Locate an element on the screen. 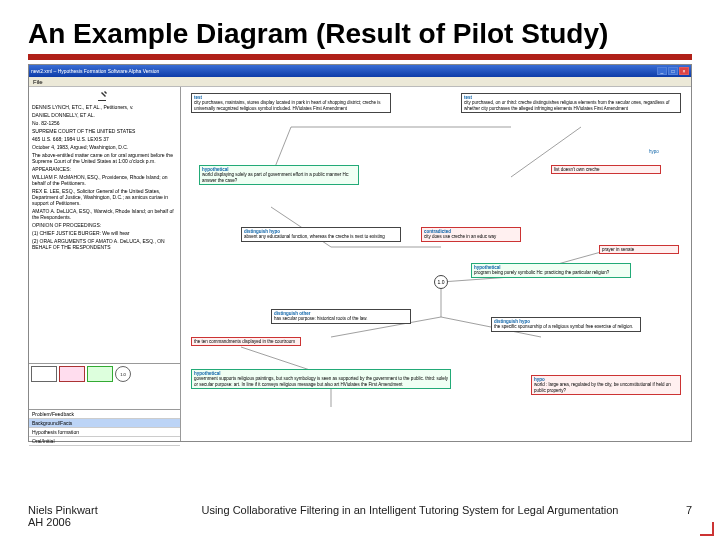 This screenshot has height=540, width=720. footer-author: Niels Pinkwart is located at coordinates (98, 510).